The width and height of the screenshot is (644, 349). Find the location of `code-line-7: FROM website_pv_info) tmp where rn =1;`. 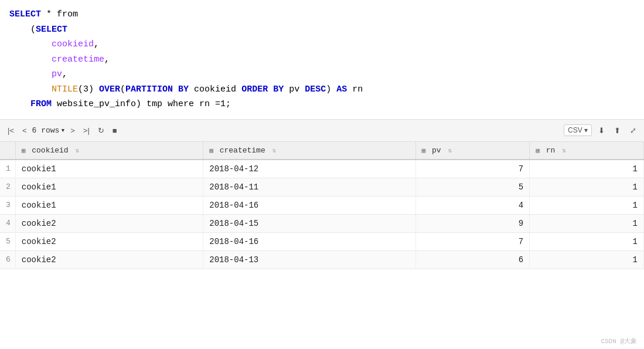

code-line-7: FROM website_pv_info) tmp where rn =1; is located at coordinates (322, 104).